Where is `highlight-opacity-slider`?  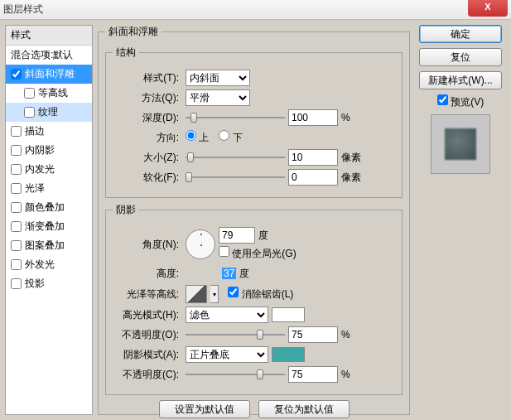 highlight-opacity-slider is located at coordinates (235, 335).